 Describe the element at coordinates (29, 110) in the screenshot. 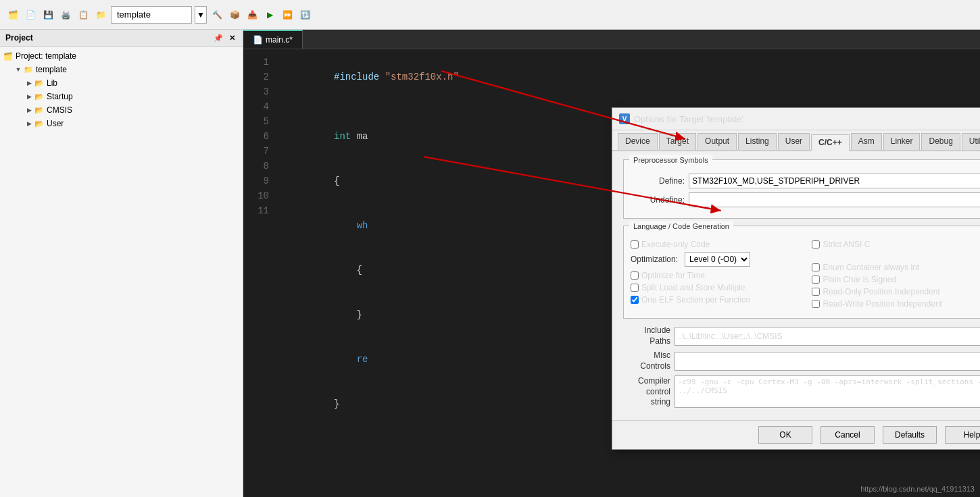

I see `cmsis-expander: ▶` at that location.